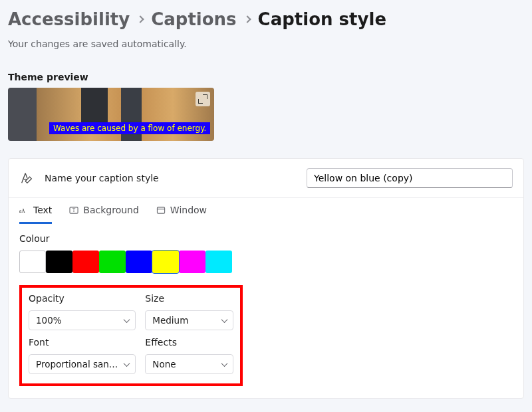 This screenshot has width=532, height=412. Describe the element at coordinates (189, 320) in the screenshot. I see `size-dropdown: Medium` at that location.